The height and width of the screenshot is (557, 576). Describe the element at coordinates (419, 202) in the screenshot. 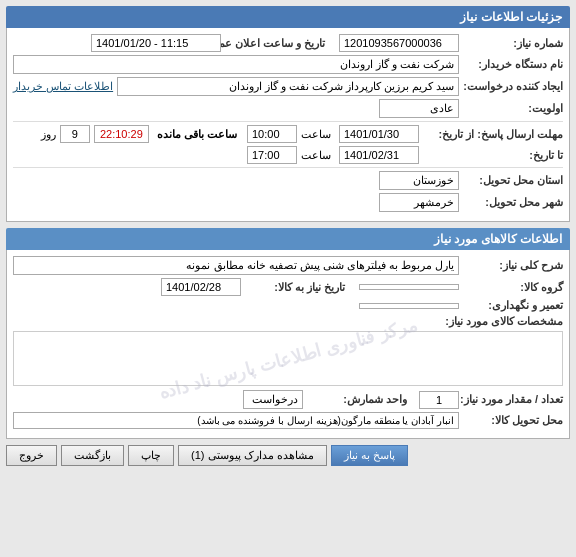

I see `delivery-city-value: خرمشهر` at that location.